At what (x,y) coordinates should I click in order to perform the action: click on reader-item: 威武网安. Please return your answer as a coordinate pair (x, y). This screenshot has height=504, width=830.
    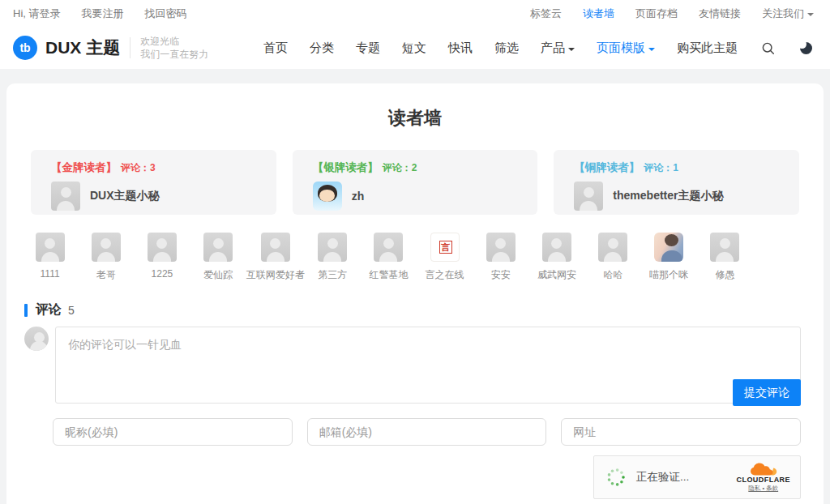
    Looking at the image, I should click on (556, 258).